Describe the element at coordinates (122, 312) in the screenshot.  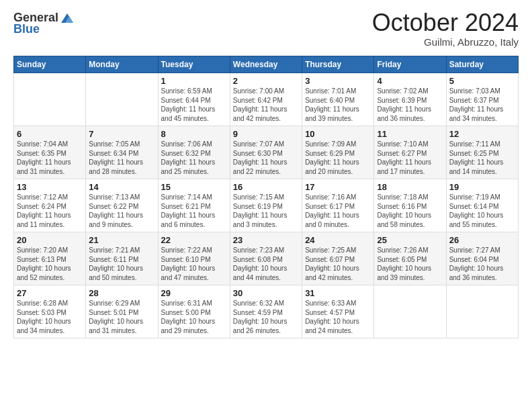
I see `calendar-cell: 28 Sunrise: 6:29 AMSunset: 5:01 PMDaylig…` at that location.